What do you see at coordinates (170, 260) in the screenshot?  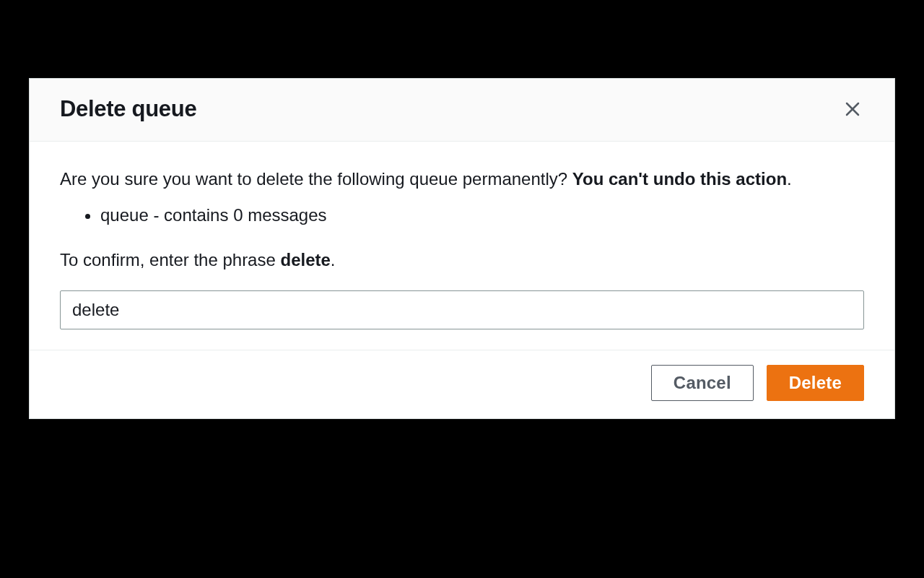 I see `confirm-prefix: To confirm, enter the phrase` at bounding box center [170, 260].